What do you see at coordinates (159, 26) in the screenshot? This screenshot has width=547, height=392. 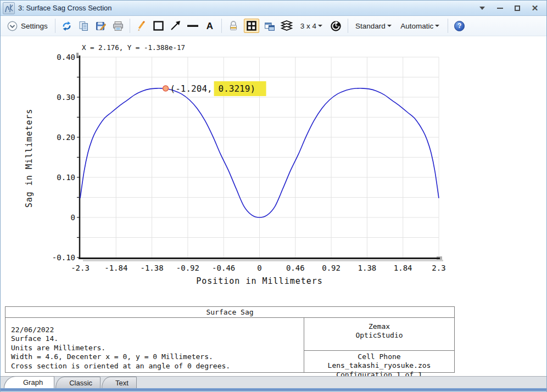 I see `rectangle-icon` at bounding box center [159, 26].